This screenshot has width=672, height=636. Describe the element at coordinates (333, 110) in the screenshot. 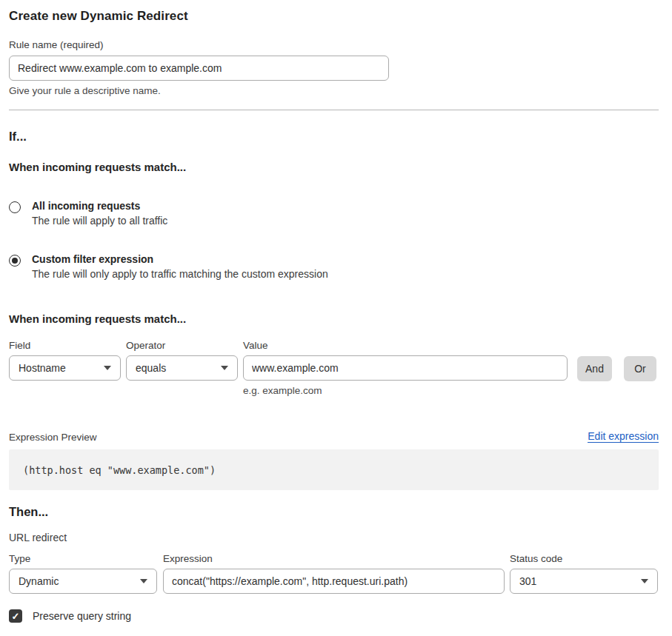

I see `section-divider` at that location.